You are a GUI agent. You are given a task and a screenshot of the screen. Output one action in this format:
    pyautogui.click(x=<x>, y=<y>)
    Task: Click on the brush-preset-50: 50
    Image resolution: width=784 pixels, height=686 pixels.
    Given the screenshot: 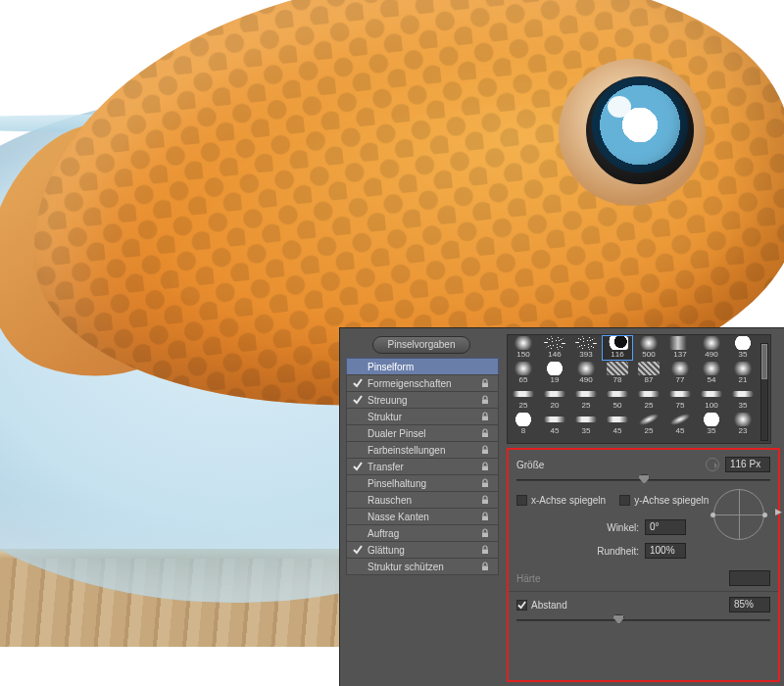 What is the action you would take?
    pyautogui.click(x=617, y=399)
    